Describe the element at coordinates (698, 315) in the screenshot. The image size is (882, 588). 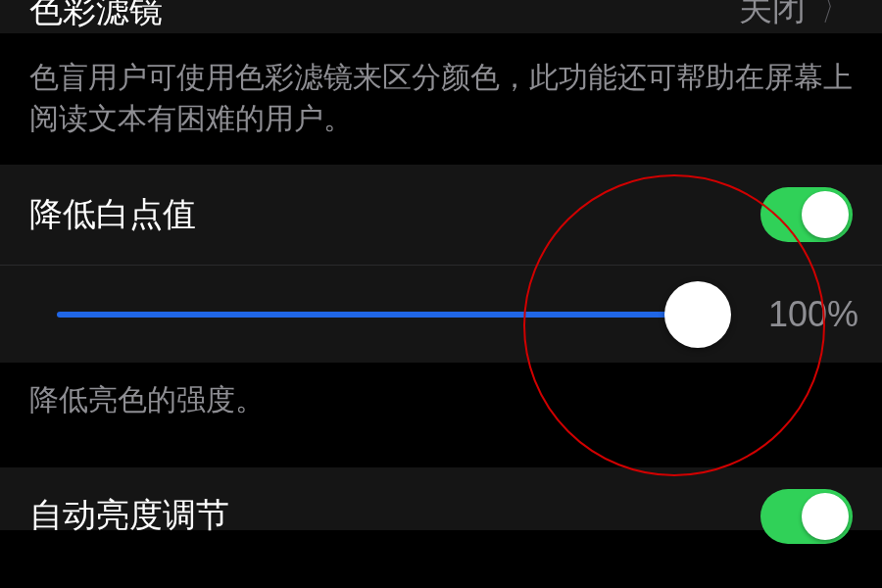
I see `slider-thumb` at that location.